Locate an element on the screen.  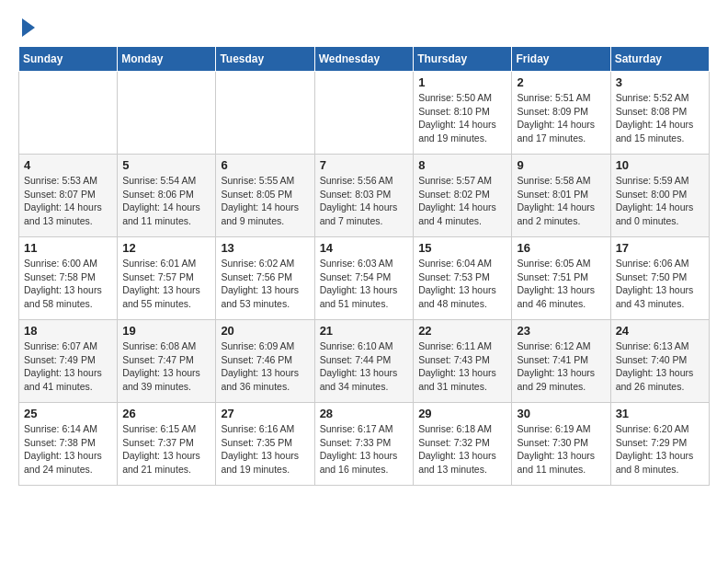
day-number: 23 is located at coordinates (561, 331).